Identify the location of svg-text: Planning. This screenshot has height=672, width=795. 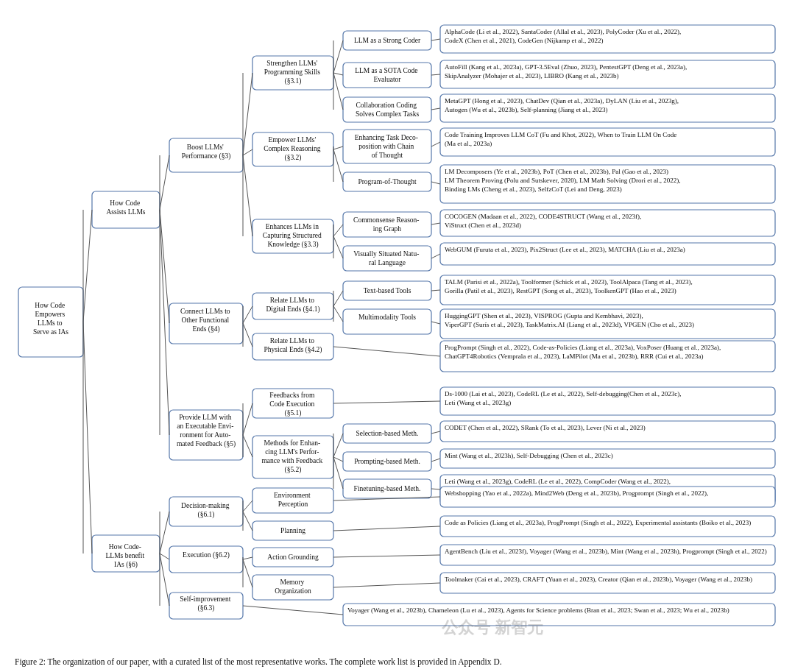
(293, 531).